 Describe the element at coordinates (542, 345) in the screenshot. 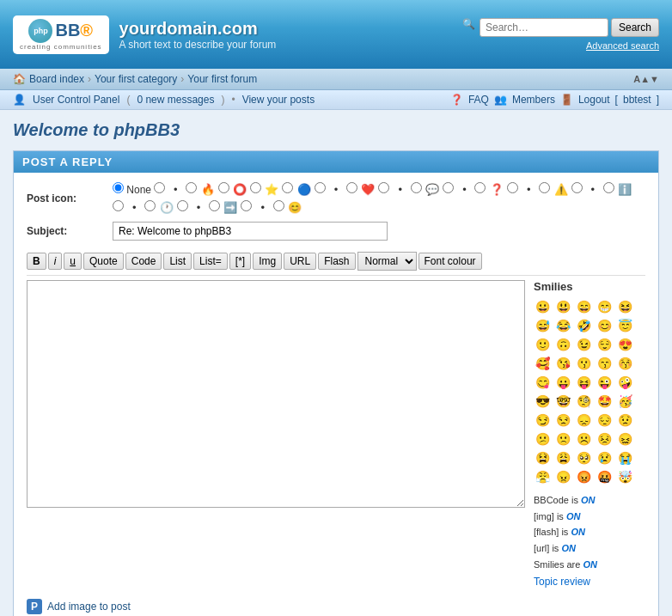

I see `smiley-10: 🙂` at that location.